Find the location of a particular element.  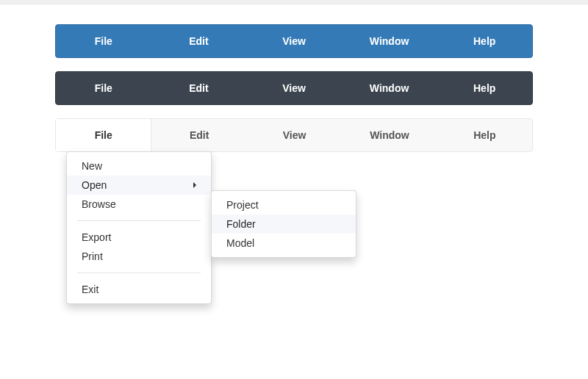

file-menu-new: New is located at coordinates (139, 166).